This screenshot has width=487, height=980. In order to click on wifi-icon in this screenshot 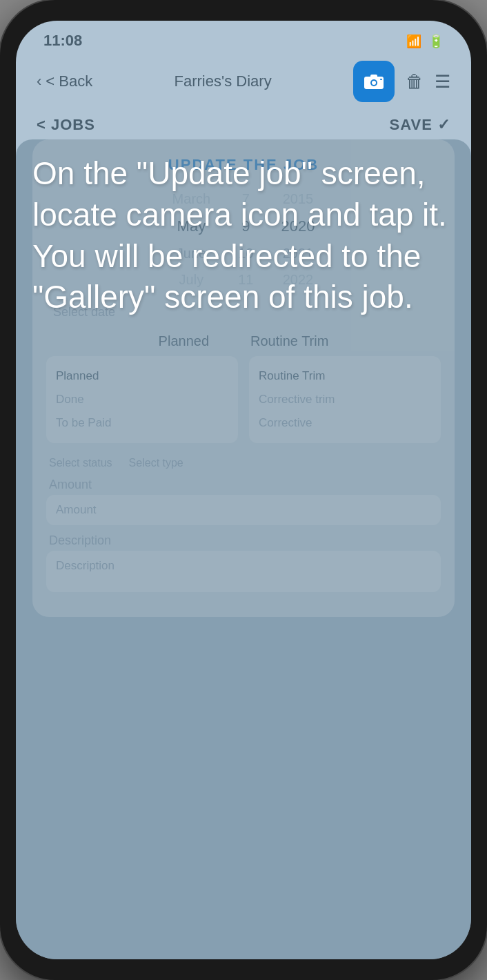, I will do `click(414, 41)`.